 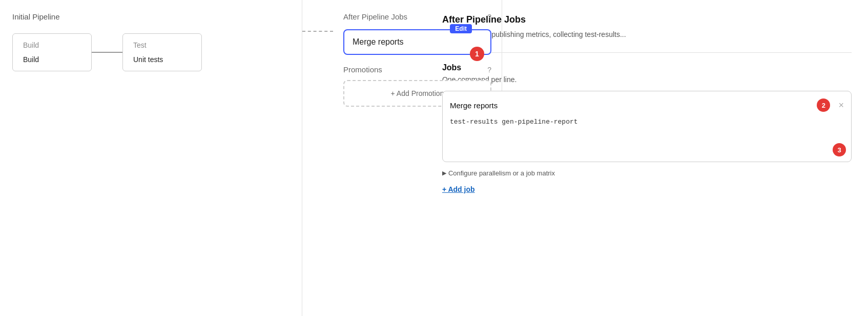 What do you see at coordinates (477, 54) in the screenshot?
I see `step-badge-1: 1` at bounding box center [477, 54].